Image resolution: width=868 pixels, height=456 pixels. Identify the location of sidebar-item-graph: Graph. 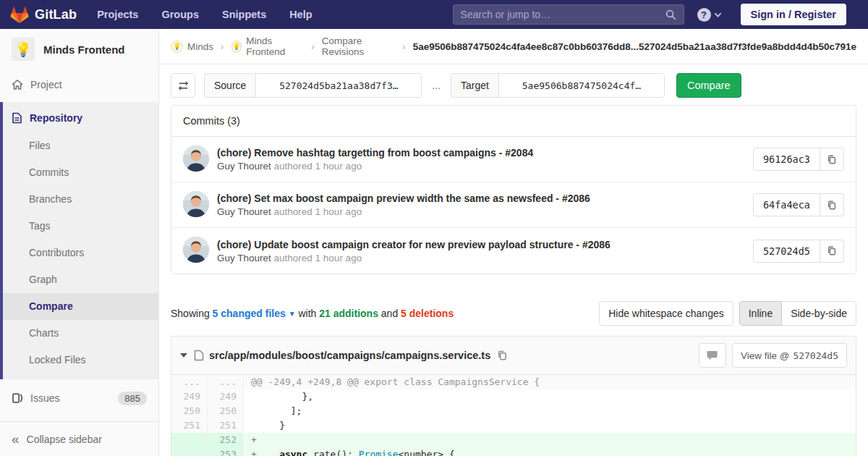
(81, 279).